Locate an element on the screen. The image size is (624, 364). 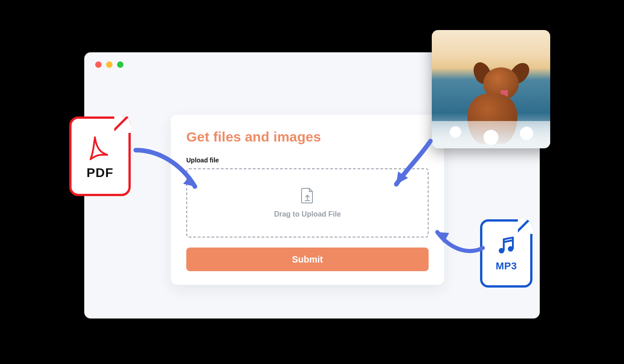
file-dropzone: Drag to Upload File is located at coordinates (307, 203).